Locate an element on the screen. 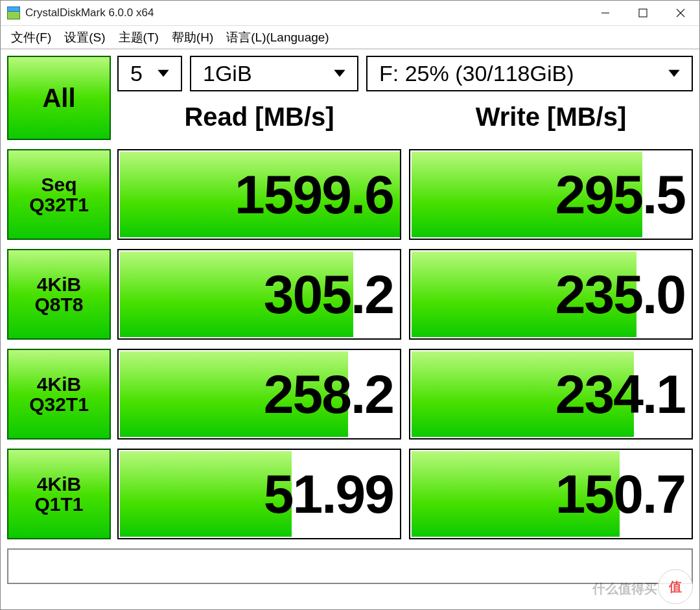  test-size-select: 1GiB is located at coordinates (274, 74).